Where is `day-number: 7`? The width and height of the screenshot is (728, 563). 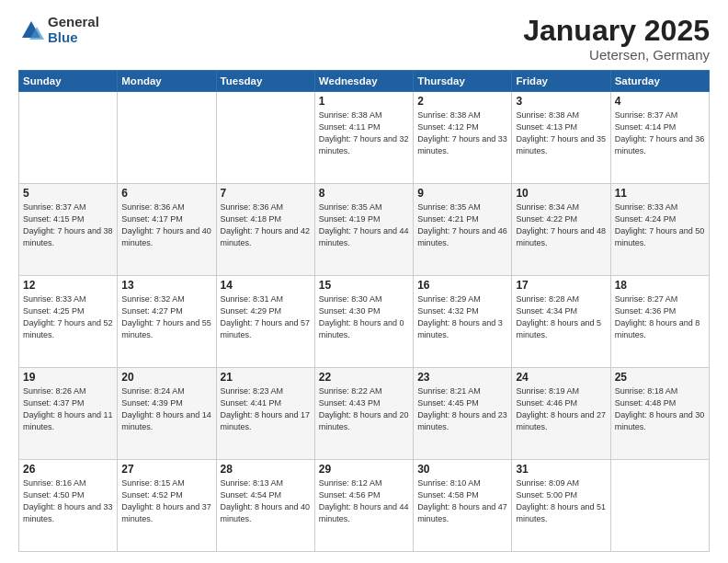
day-number: 7 is located at coordinates (266, 193).